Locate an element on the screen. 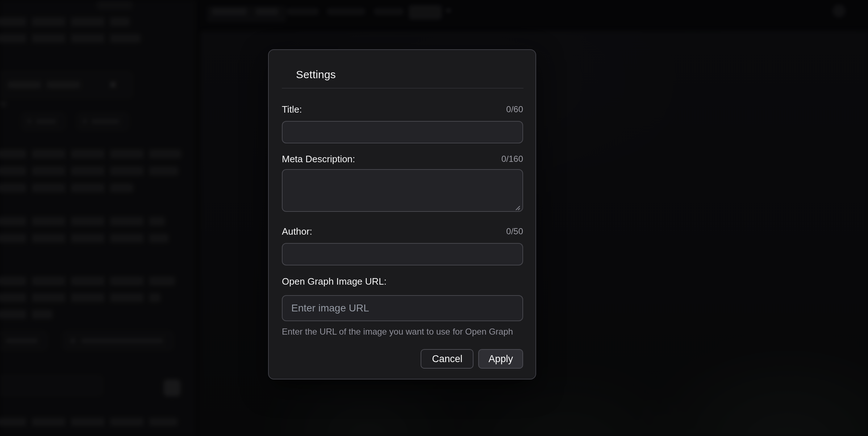 This screenshot has height=436, width=868. textarea-resize-handle is located at coordinates (517, 207).